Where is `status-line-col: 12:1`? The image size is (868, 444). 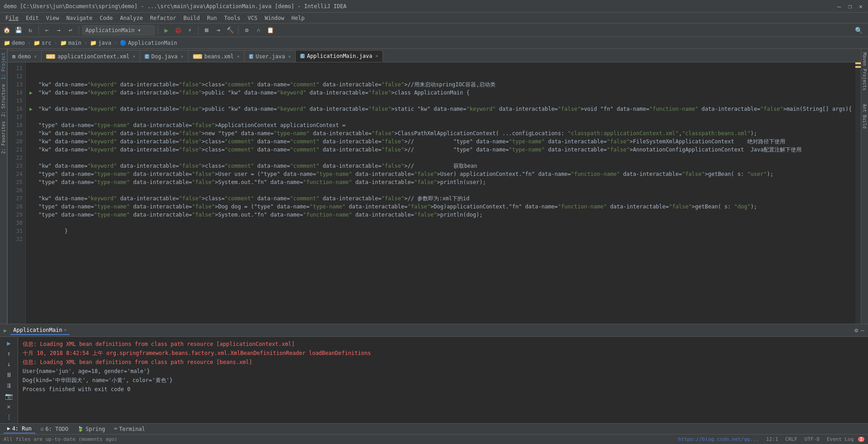
status-line-col: 12:1 is located at coordinates (772, 439).